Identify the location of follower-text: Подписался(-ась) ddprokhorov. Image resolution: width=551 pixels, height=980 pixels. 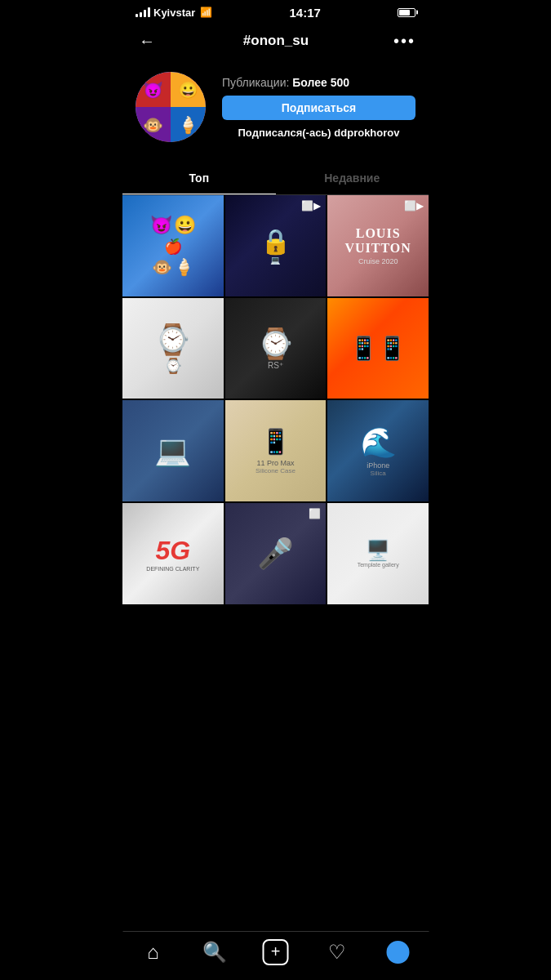
(318, 132).